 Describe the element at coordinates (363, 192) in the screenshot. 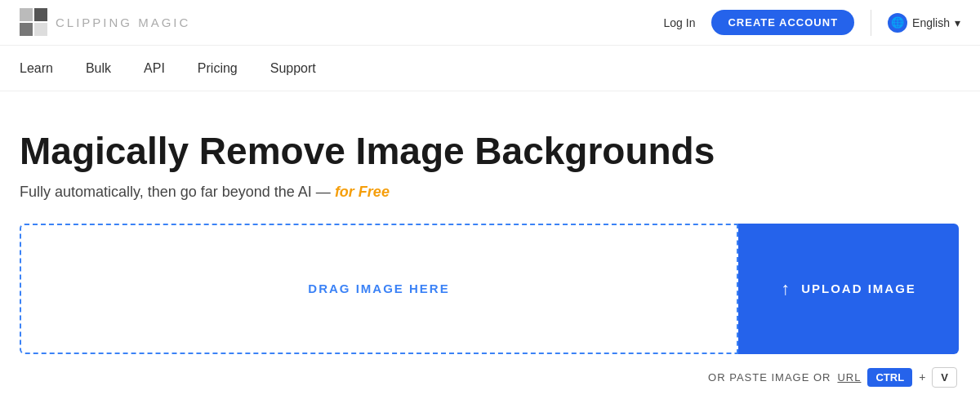

I see `subheadline-highlight: for Free` at that location.